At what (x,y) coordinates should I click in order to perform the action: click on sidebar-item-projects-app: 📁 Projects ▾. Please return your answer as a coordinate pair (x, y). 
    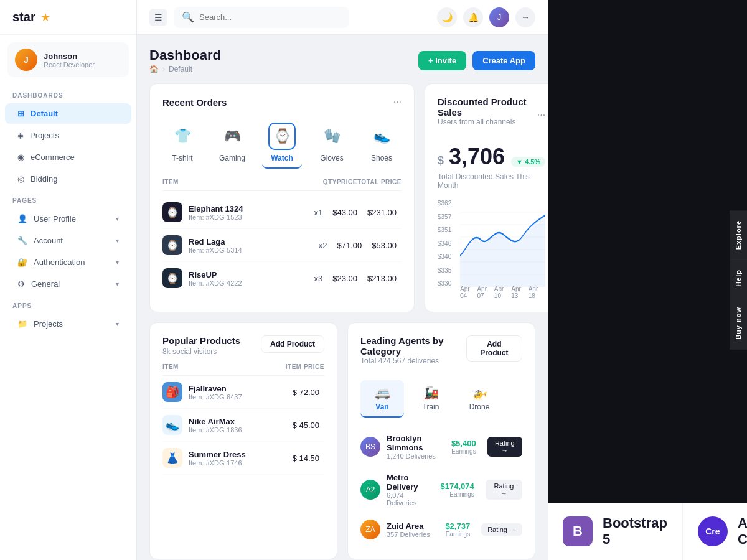
    Looking at the image, I should click on (68, 324).